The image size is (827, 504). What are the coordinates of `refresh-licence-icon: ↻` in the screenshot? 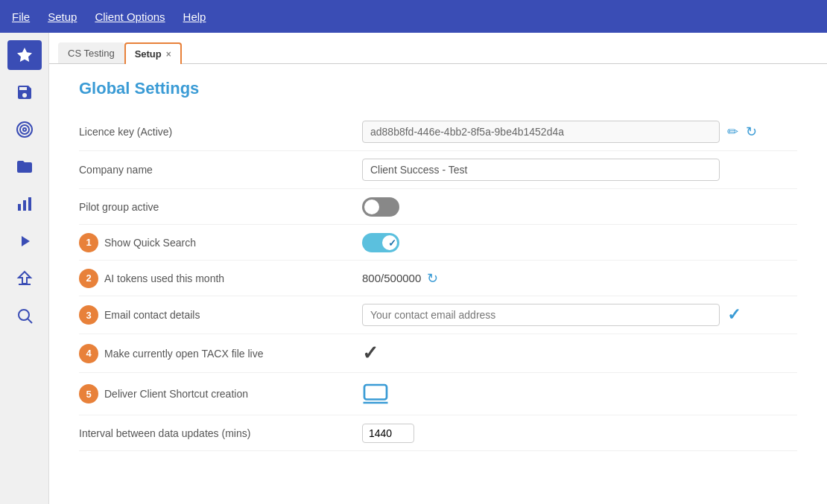 It's located at (751, 132).